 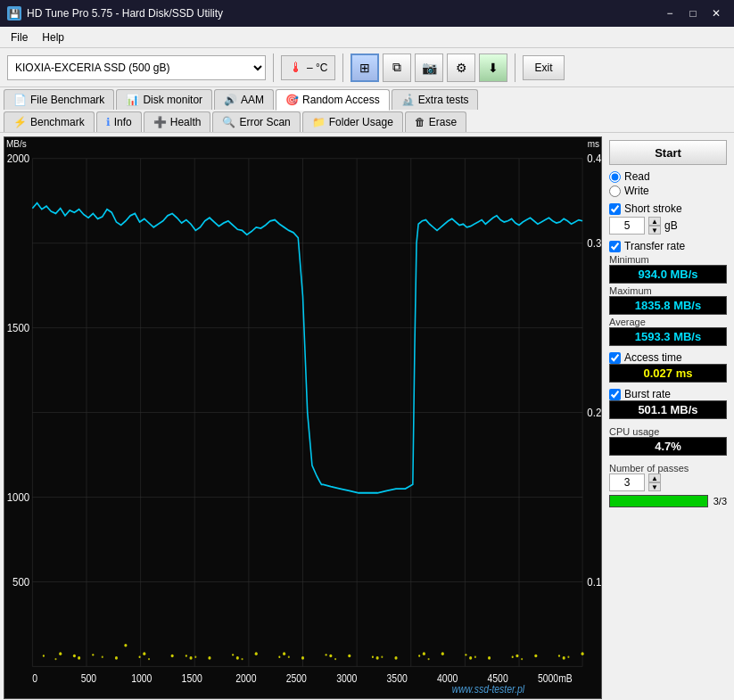 I want to click on passes-spinner-row: ▲ ▼, so click(x=668, y=482).